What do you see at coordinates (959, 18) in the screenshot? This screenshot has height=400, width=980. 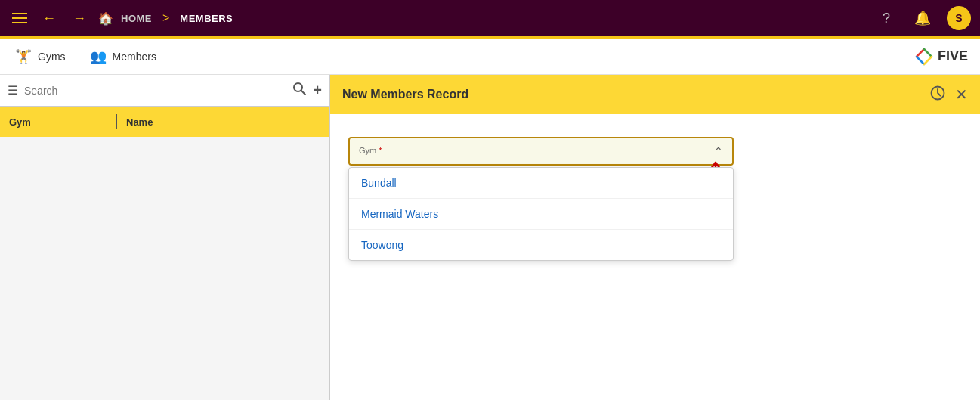 I see `avatar: S` at bounding box center [959, 18].